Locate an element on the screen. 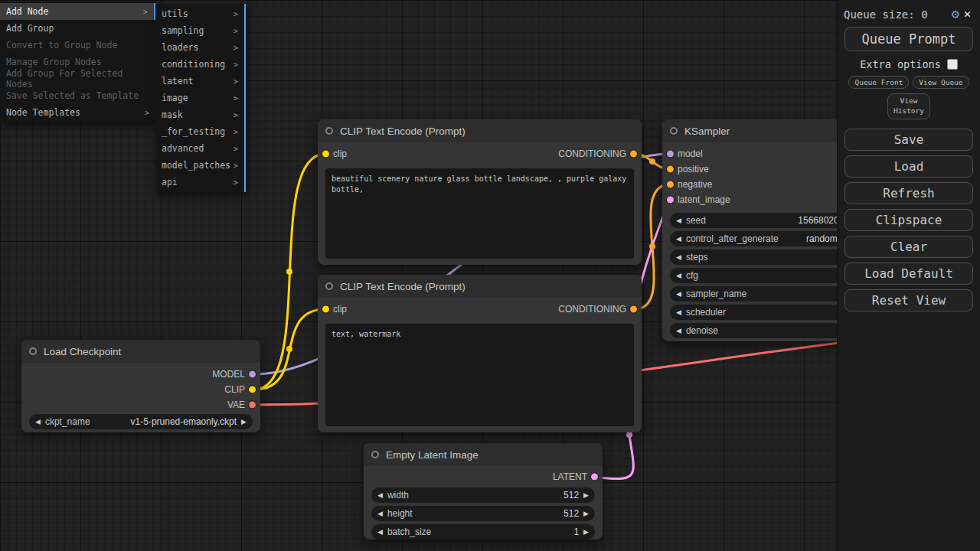 This screenshot has height=551, width=980. submenu-item-conditioning: conditioning > is located at coordinates (200, 64).